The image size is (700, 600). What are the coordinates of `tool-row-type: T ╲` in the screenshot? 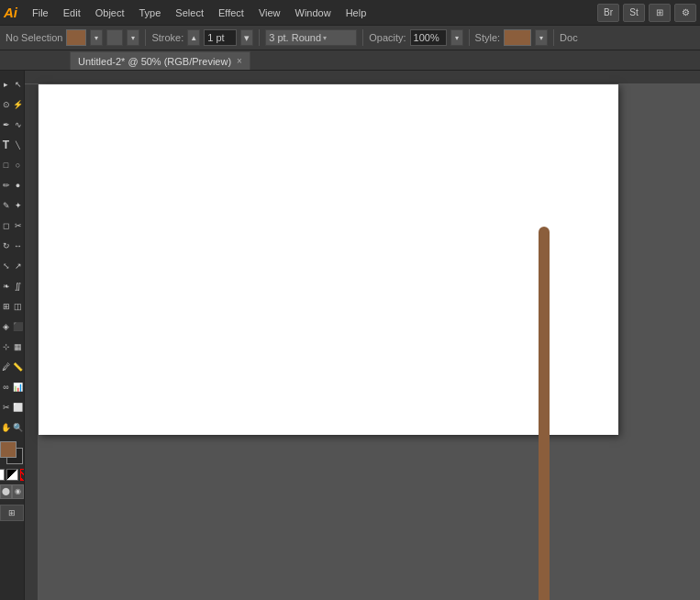 It's located at (12, 145).